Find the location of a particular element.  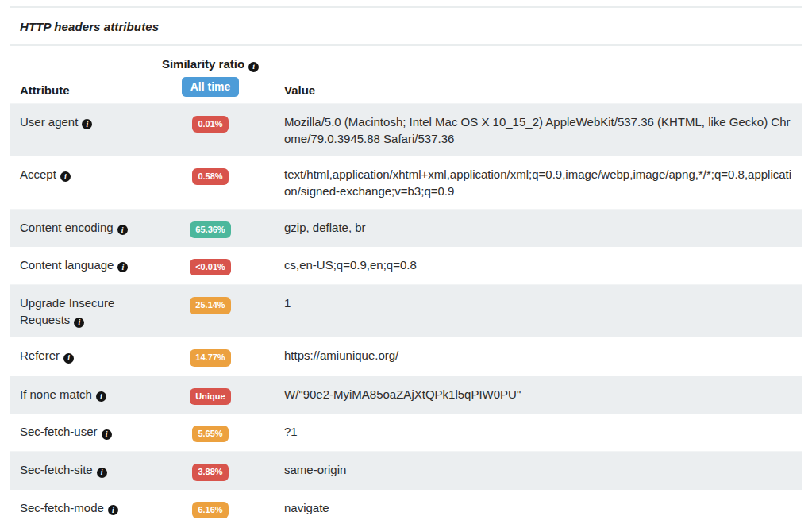

attribute-value: same-origin is located at coordinates (524, 470).